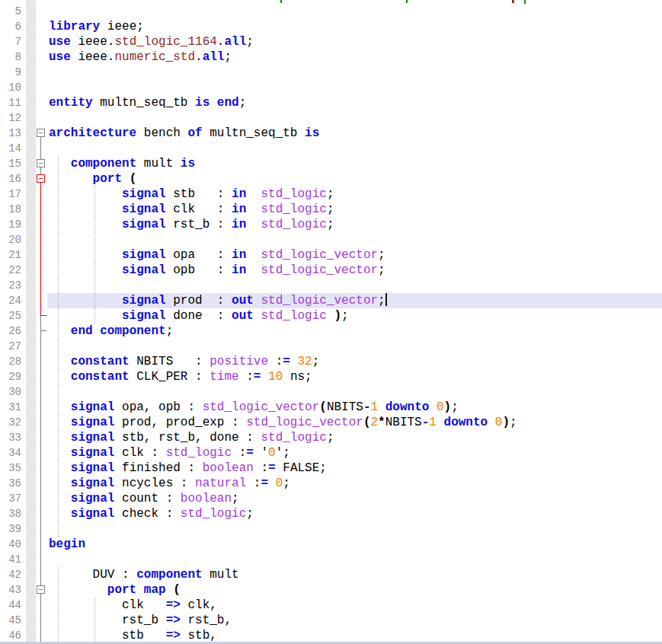 The width and height of the screenshot is (662, 644). Describe the element at coordinates (355, 483) in the screenshot. I see `code-line: signal ncycles : natural := 0;` at that location.